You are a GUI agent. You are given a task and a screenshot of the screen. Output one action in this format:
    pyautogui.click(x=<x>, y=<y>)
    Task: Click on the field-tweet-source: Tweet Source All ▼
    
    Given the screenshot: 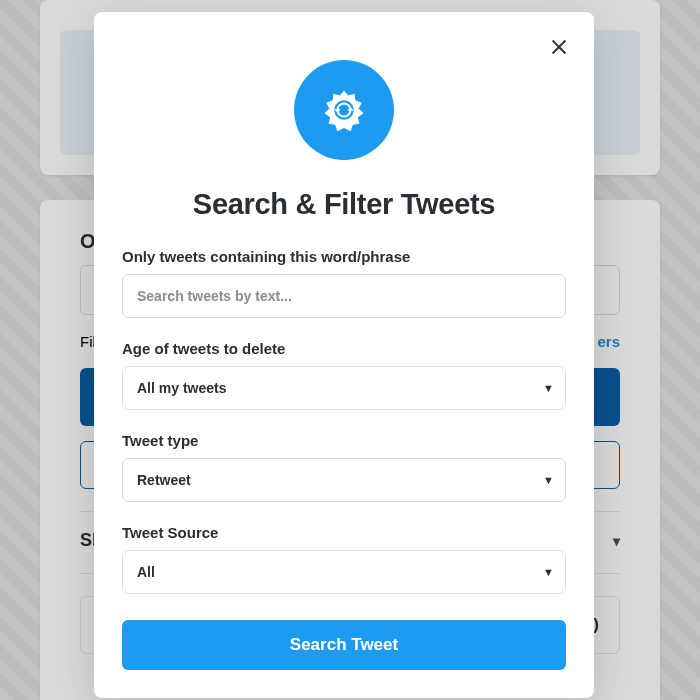 What is the action you would take?
    pyautogui.click(x=344, y=559)
    